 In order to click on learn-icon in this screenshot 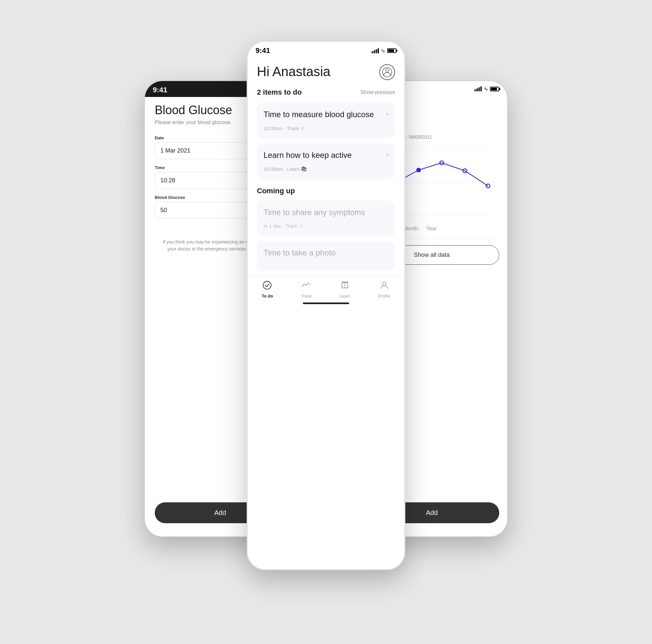, I will do `click(345, 286)`.